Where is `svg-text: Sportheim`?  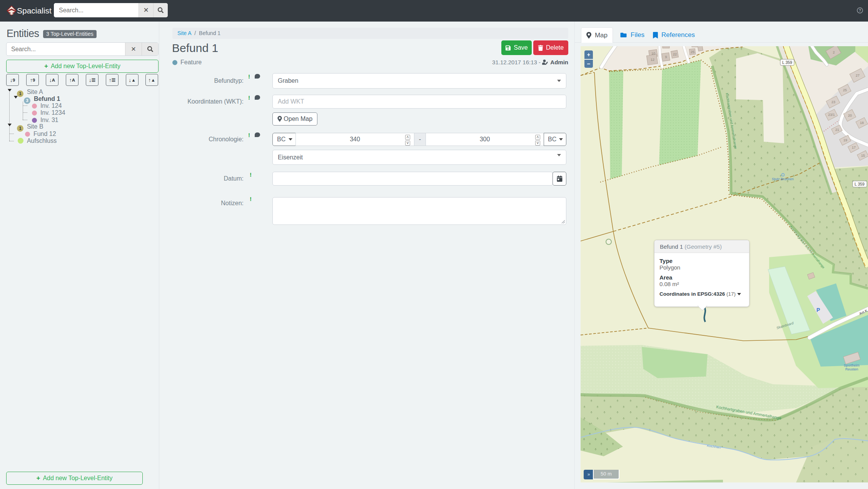
svg-text: Sportheim is located at coordinates (852, 365).